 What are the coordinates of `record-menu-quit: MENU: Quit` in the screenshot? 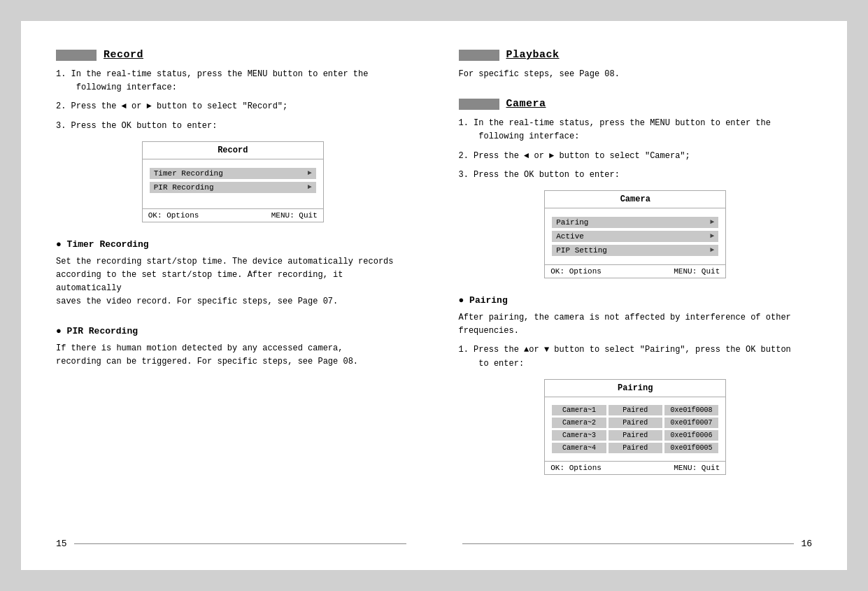 It's located at (294, 215).